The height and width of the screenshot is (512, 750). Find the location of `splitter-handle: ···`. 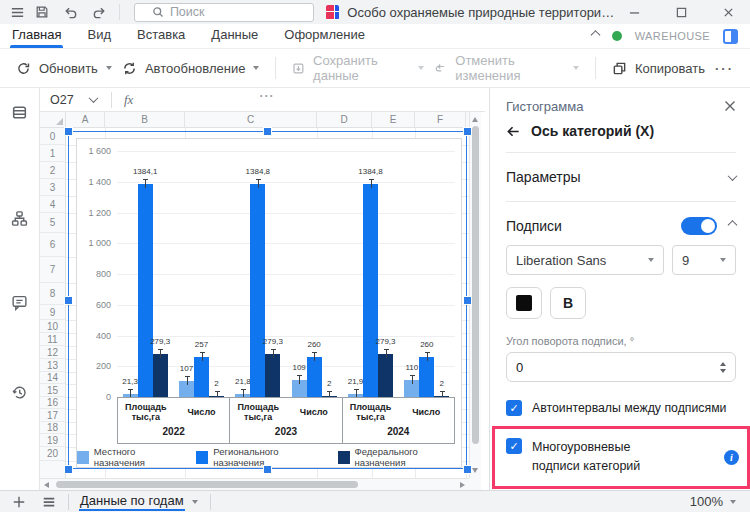

splitter-handle: ··· is located at coordinates (267, 96).